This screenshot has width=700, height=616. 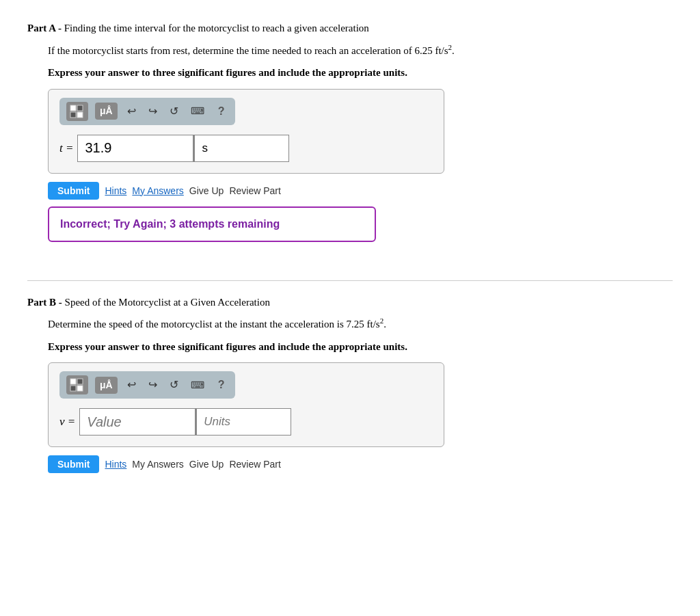 What do you see at coordinates (107, 386) in the screenshot?
I see `mu-button-b: μÅ` at bounding box center [107, 386].